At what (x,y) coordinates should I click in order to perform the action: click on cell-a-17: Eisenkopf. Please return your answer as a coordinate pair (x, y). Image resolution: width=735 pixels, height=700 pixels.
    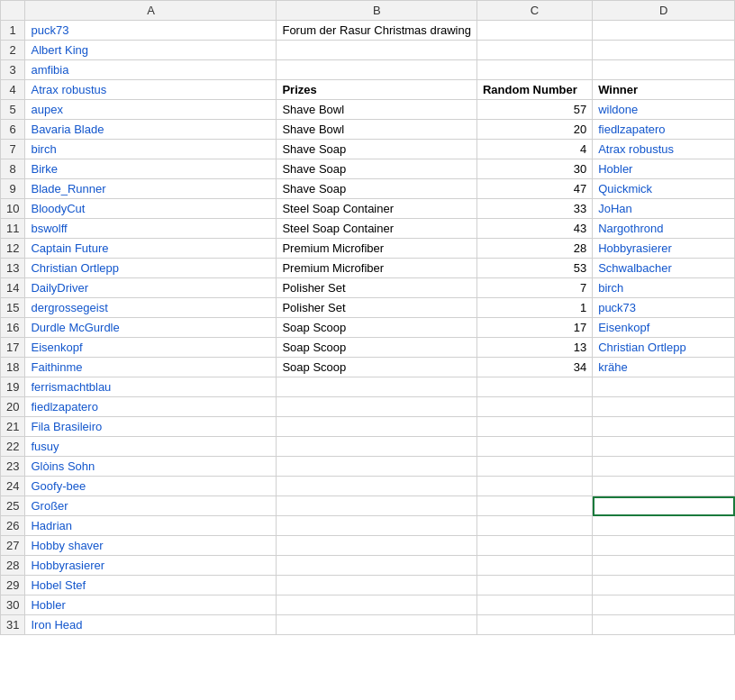
    Looking at the image, I should click on (151, 348).